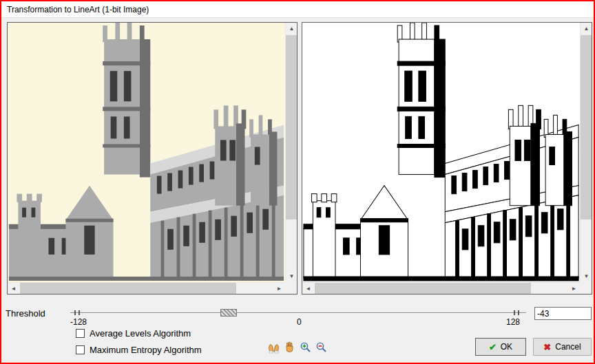 The image size is (595, 364). What do you see at coordinates (134, 333) in the screenshot?
I see `checkbox-average-levels: Average Levels Algorithm` at bounding box center [134, 333].